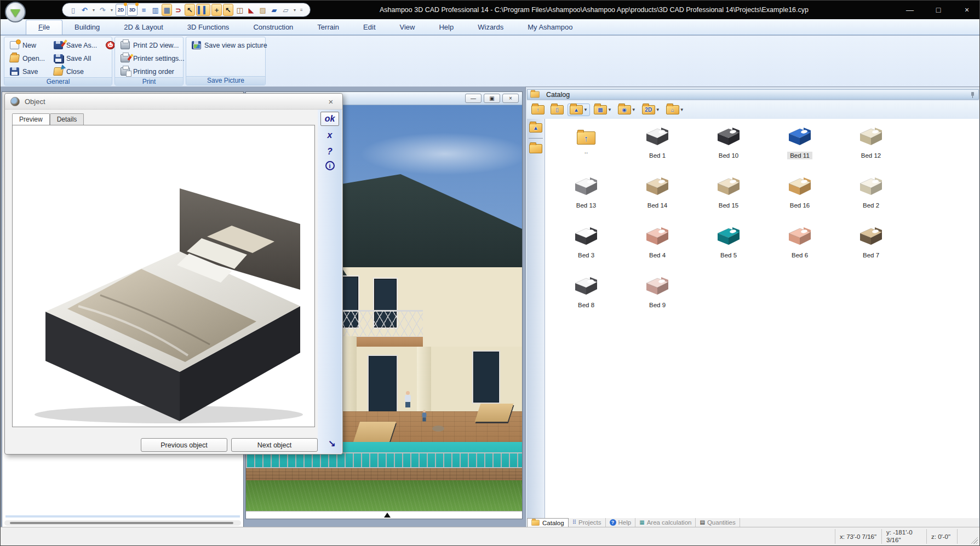 The width and height of the screenshot is (980, 546). Describe the element at coordinates (328, 27) in the screenshot. I see `tab-terrain: Terrain` at that location.